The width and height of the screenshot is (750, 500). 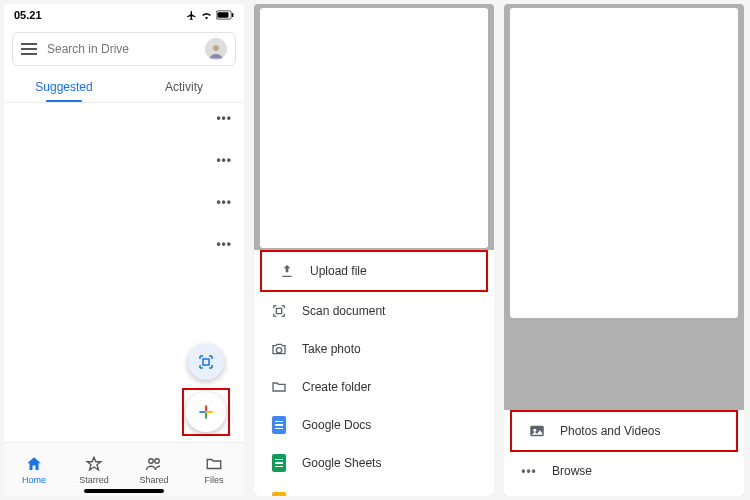 What do you see at coordinates (192, 16) in the screenshot?
I see `airplane-icon` at bounding box center [192, 16].